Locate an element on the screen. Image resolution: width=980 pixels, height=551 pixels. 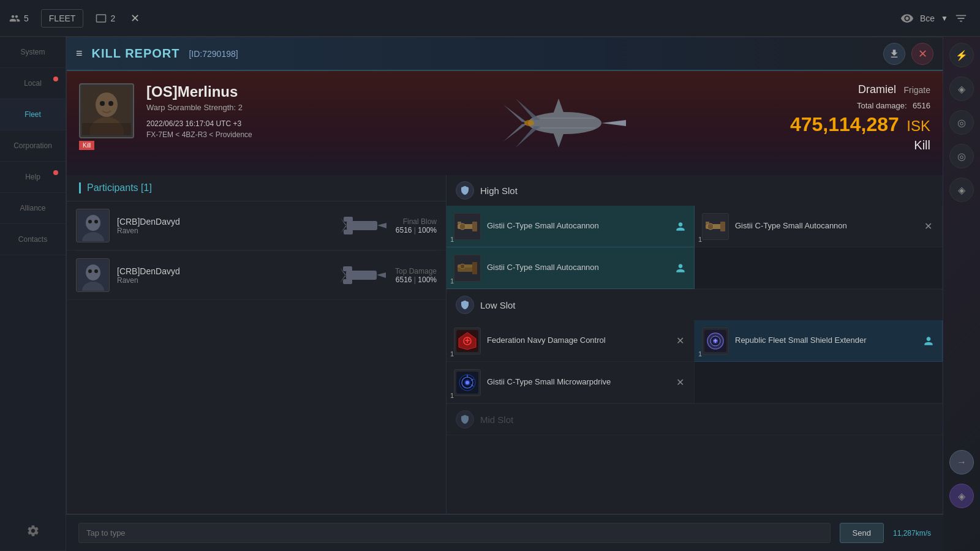
isk-label: ISK is located at coordinates (919, 126).